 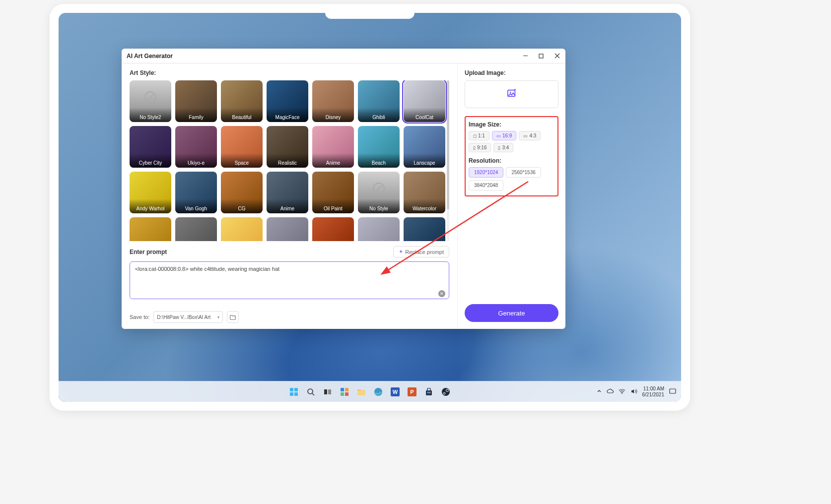 I want to click on minimize-button, so click(x=525, y=56).